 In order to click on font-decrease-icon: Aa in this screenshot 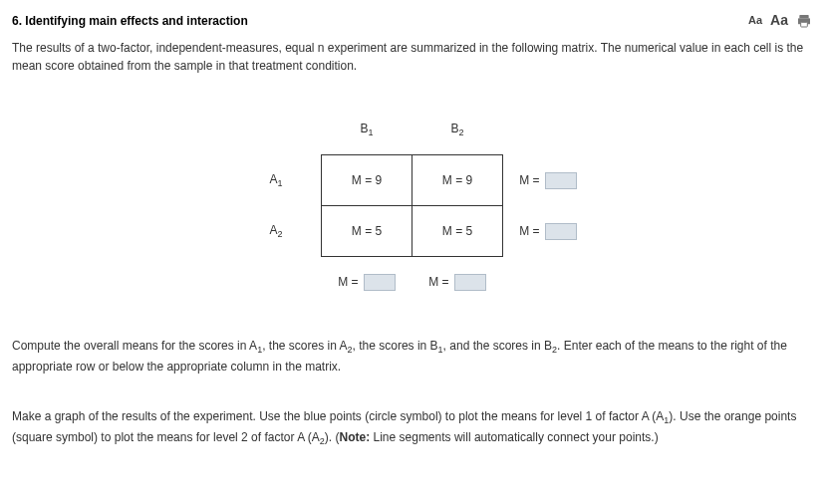, I will do `click(755, 20)`.